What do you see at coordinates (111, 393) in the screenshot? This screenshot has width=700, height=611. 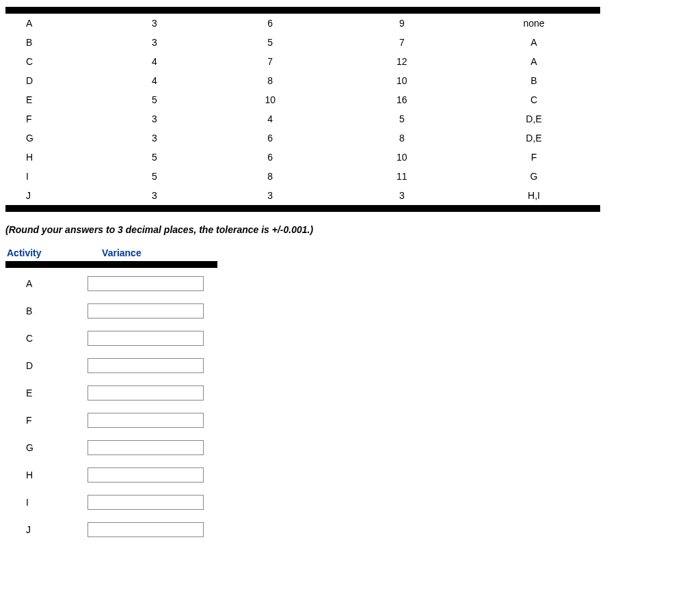 I see `answer-row: E` at bounding box center [111, 393].